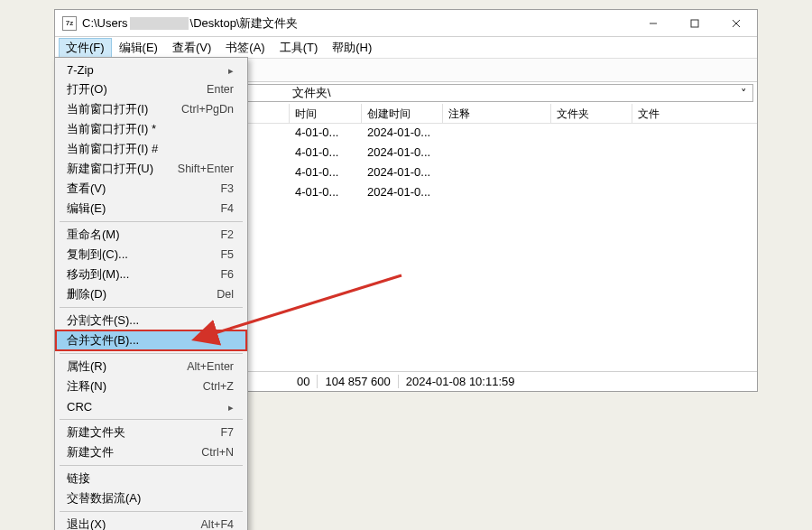  I want to click on menu-item-label: 复制到(C)..., so click(97, 255).